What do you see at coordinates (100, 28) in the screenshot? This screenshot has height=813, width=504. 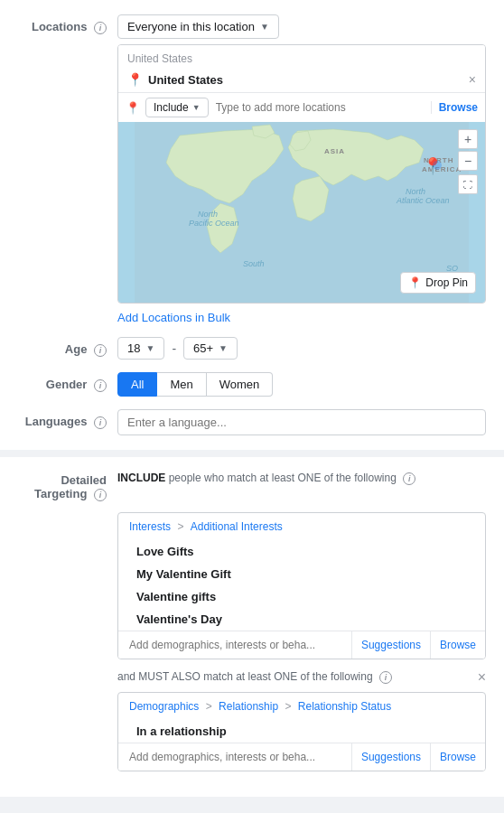 I see `locations-info-icon: i` at bounding box center [100, 28].